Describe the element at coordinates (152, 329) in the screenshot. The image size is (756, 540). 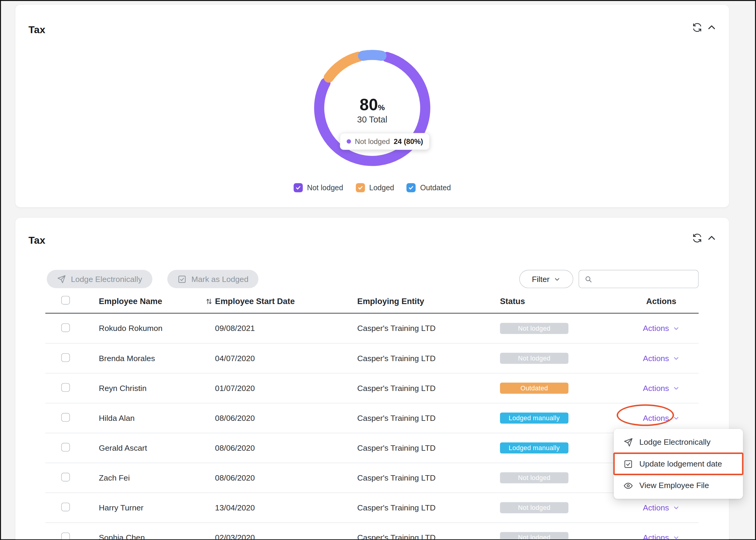
I see `employee-name: Rokudo Rokumon` at that location.